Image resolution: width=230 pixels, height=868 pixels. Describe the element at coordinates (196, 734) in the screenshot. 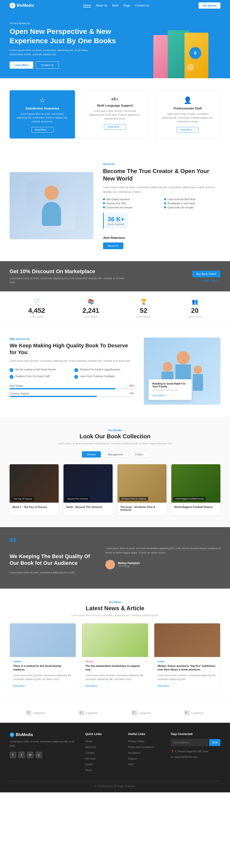

I see `newsletter-title: Stay Connected` at that location.